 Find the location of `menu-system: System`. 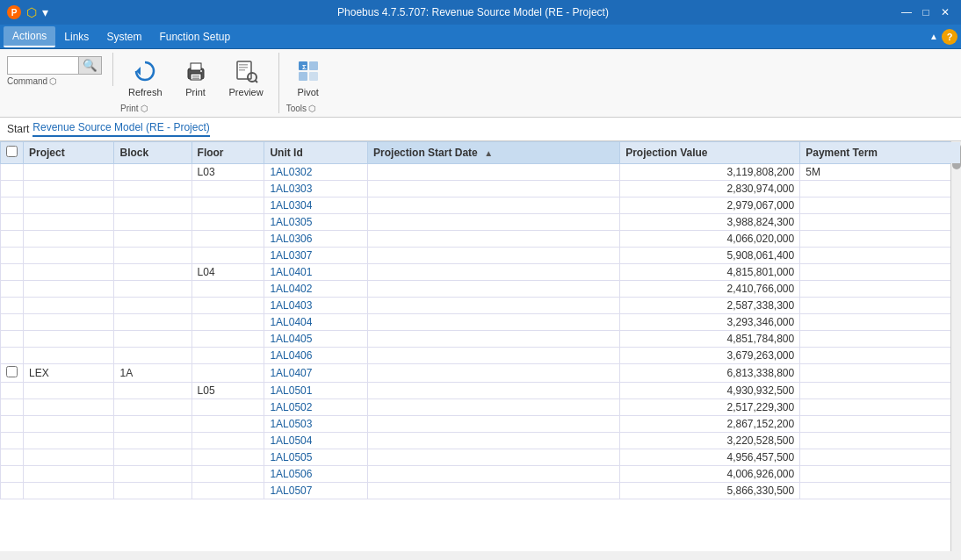

menu-system: System is located at coordinates (124, 37).